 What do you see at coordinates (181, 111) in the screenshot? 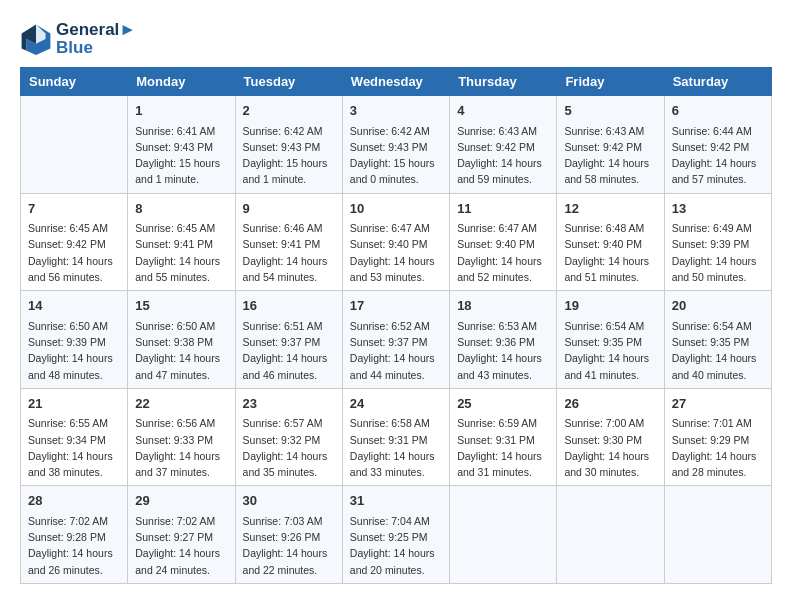
I see `day-number: 1` at bounding box center [181, 111].